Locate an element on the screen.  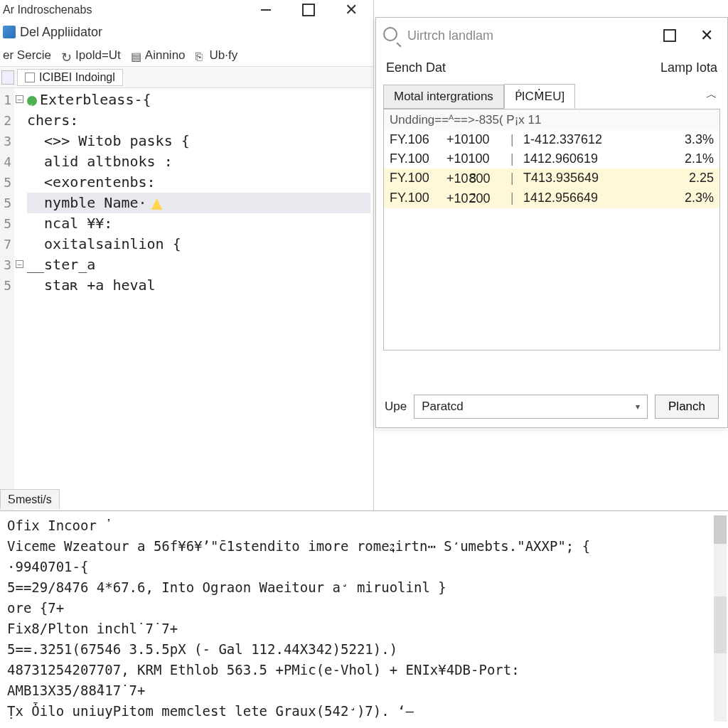
code-line: chers: is located at coordinates (199, 121).